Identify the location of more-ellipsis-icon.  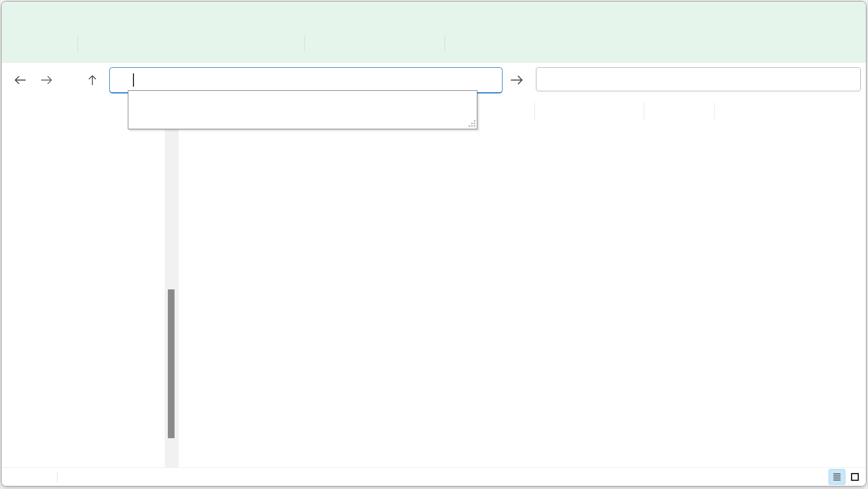
(462, 44).